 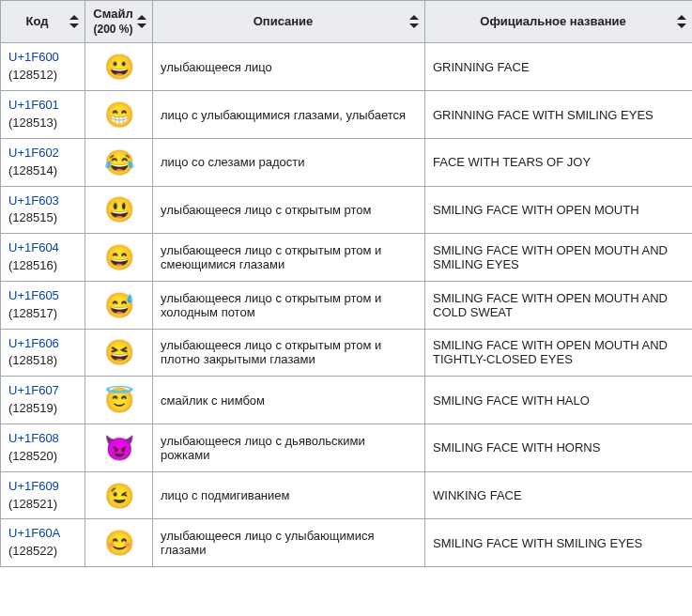 I want to click on cell-code: U+1F601(128513), so click(x=43, y=115).